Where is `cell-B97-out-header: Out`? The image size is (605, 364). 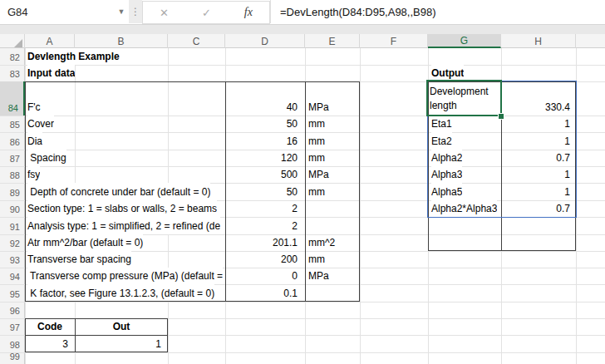 cell-B97-out-header: Out is located at coordinates (121, 327).